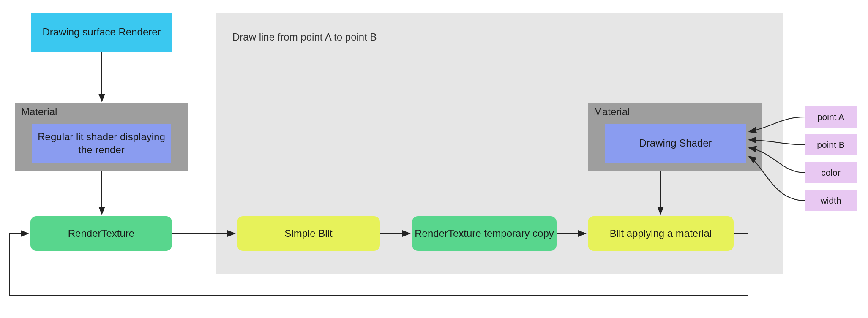  What do you see at coordinates (101, 234) in the screenshot?
I see `node-render-texture: RenderTexture` at bounding box center [101, 234].